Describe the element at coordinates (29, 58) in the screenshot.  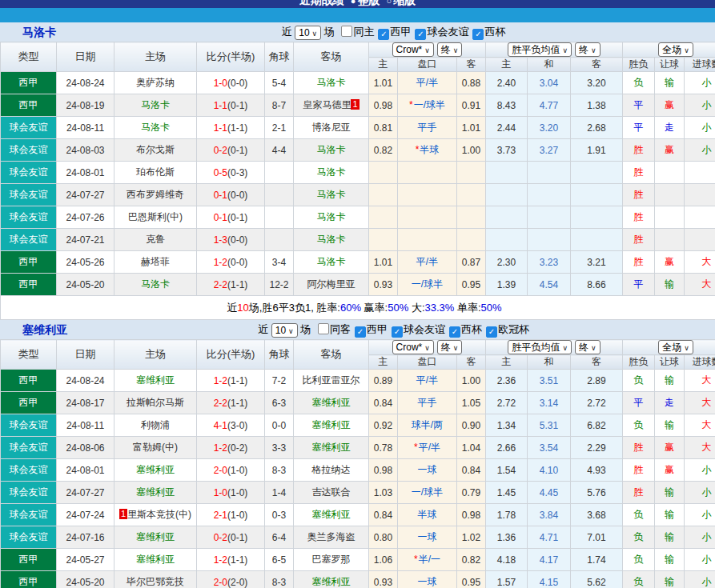
I see `column-header: 类型` at that location.